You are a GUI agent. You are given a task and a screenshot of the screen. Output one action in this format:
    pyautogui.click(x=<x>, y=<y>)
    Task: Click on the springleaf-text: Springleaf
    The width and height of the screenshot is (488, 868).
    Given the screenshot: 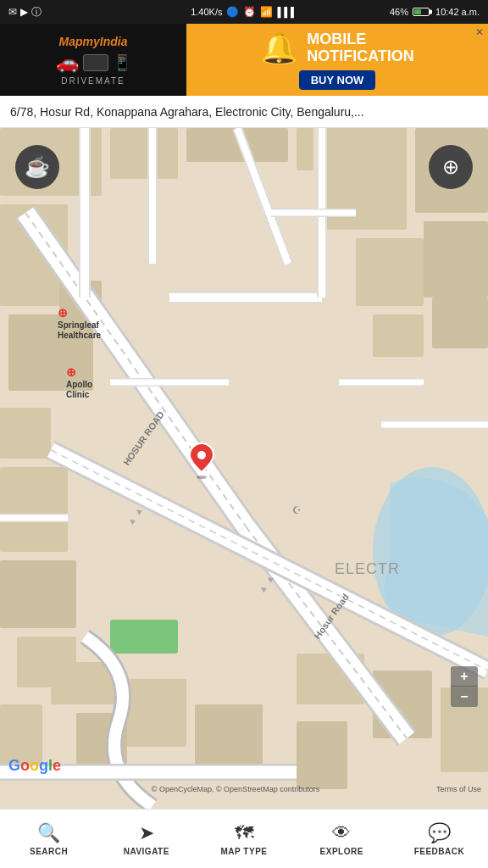 What is the action you would take?
    pyautogui.click(x=80, y=326)
    